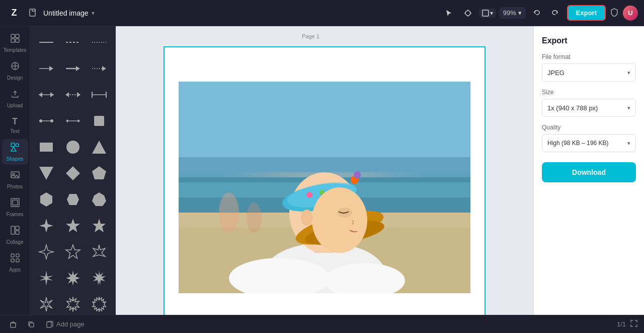  I want to click on shape-rectangle, so click(46, 147).